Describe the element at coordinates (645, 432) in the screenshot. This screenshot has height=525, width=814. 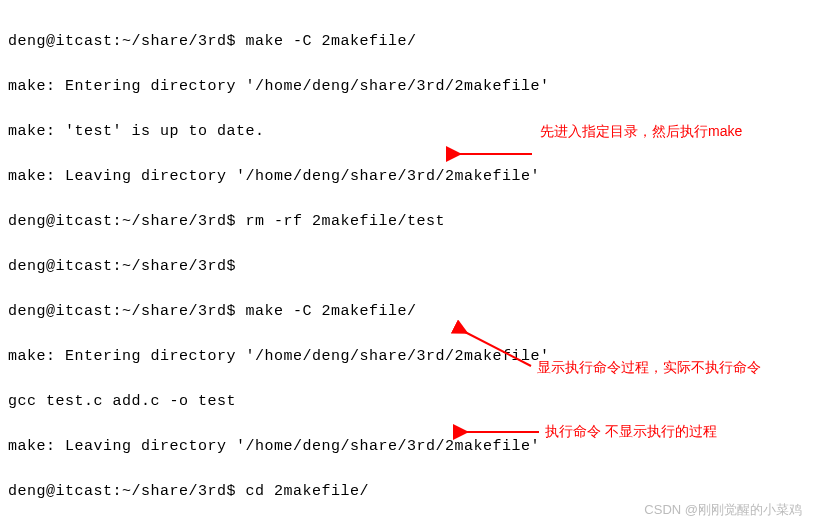
I see `annotation-text: 执行命令 不显示执行的过程` at that location.